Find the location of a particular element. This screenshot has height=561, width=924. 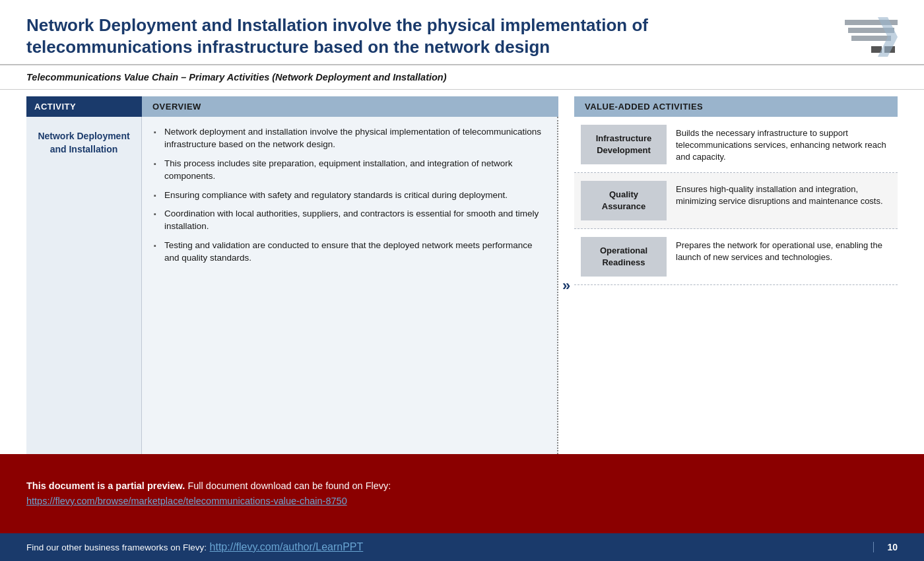

vaa-item-label-box: Quality Assurance is located at coordinates (624, 201).